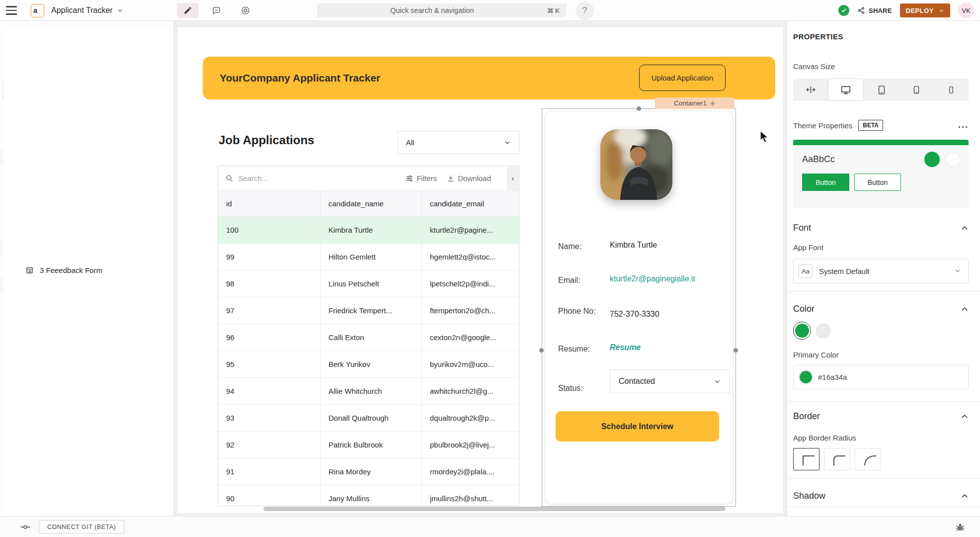 The image size is (980, 537). I want to click on horizontal-scrollbar, so click(494, 509).